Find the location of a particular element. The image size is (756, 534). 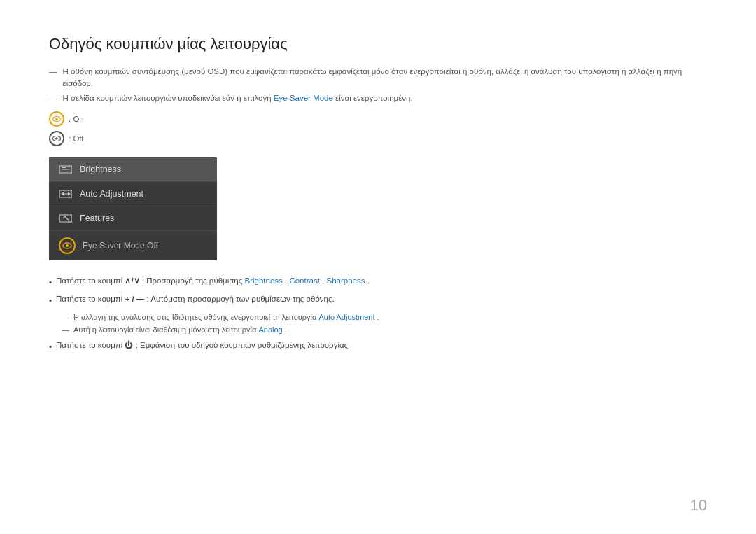

osd-item-auto-adjustment: Auto Adjustment is located at coordinates (133, 195).